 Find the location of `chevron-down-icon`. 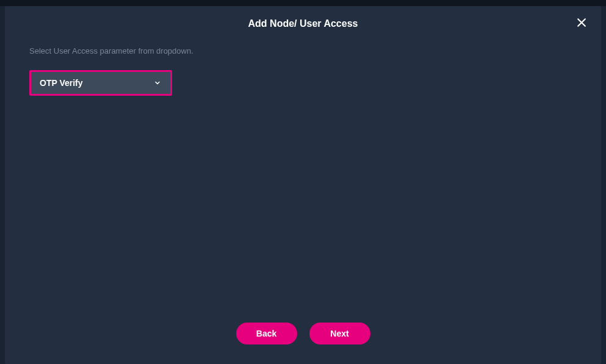

chevron-down-icon is located at coordinates (157, 83).